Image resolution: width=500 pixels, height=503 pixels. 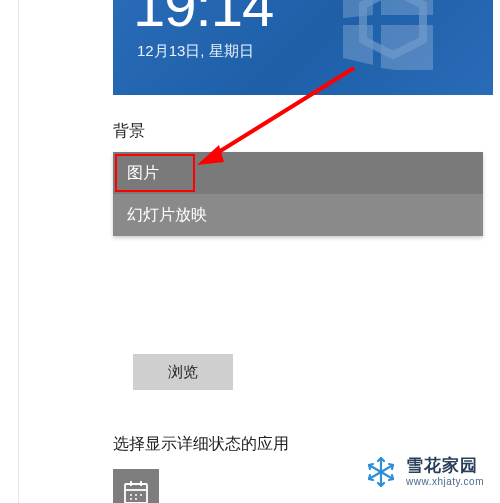 What do you see at coordinates (196, 52) in the screenshot?
I see `preview-date: 12月13日, 星期日` at bounding box center [196, 52].